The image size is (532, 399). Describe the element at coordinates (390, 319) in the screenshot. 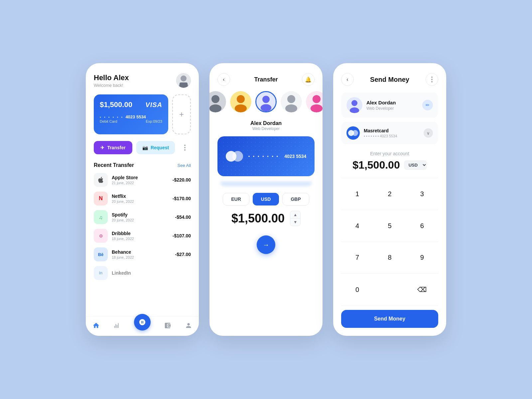

I see `send-money-button: Send Money` at that location.